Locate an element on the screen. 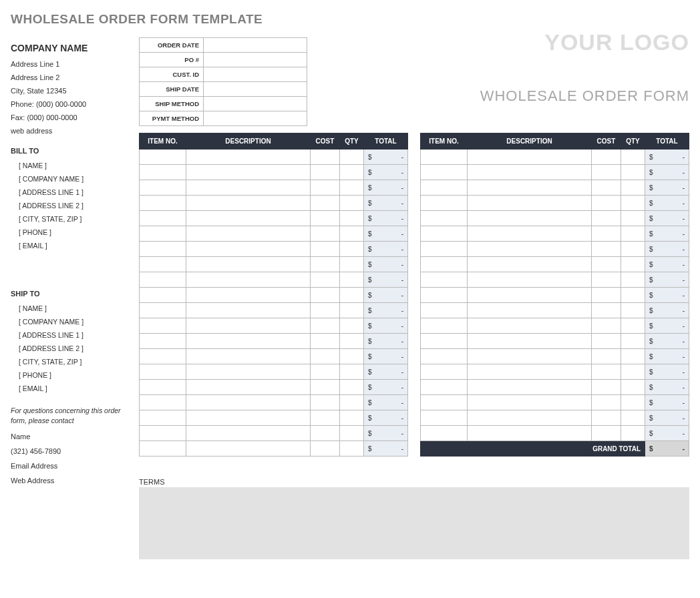  bill-to-csz: [ CITY, STATE, ZIP ] is located at coordinates (70, 219).